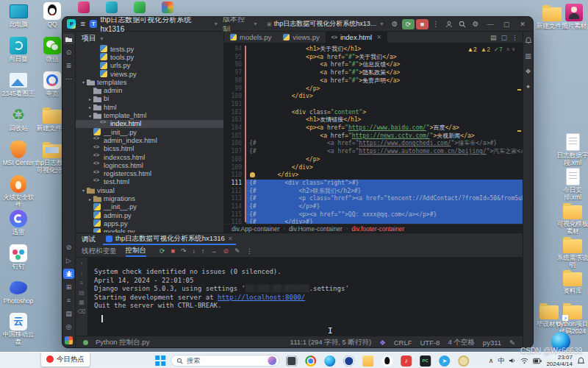  What do you see at coordinates (490, 24) in the screenshot?
I see `minimize-button: —` at bounding box center [490, 24].